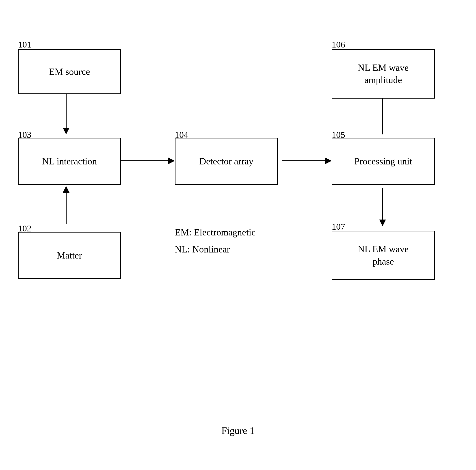  I want to click on figure-caption: Figure 1, so click(238, 431).